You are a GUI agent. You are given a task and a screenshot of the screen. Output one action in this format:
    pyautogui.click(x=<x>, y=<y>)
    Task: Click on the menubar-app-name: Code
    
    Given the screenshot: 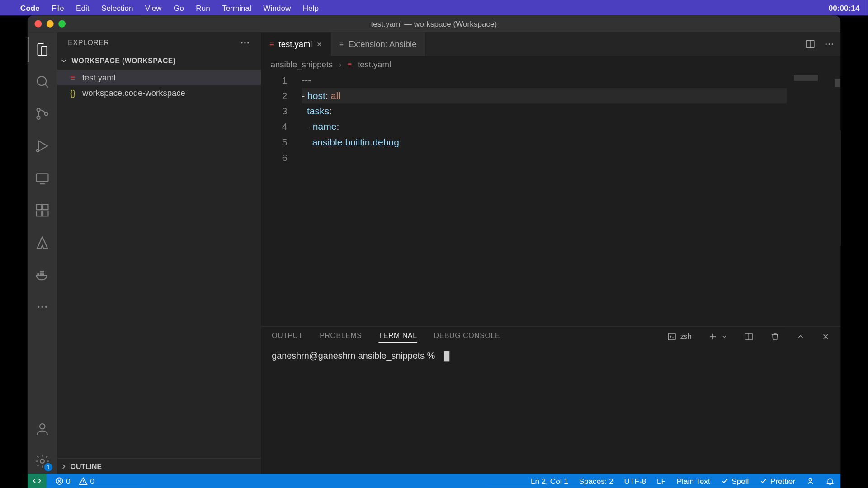 What is the action you would take?
    pyautogui.click(x=30, y=8)
    